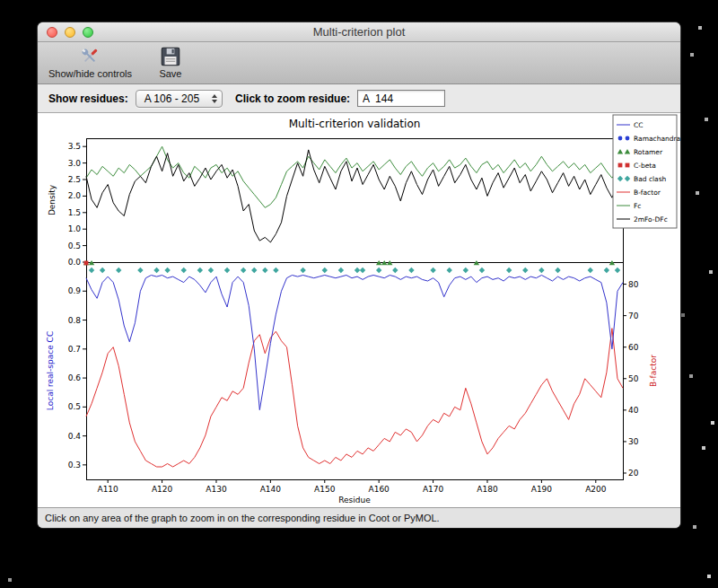 The height and width of the screenshot is (588, 718). Describe the element at coordinates (70, 32) in the screenshot. I see `minimize-button` at that location.